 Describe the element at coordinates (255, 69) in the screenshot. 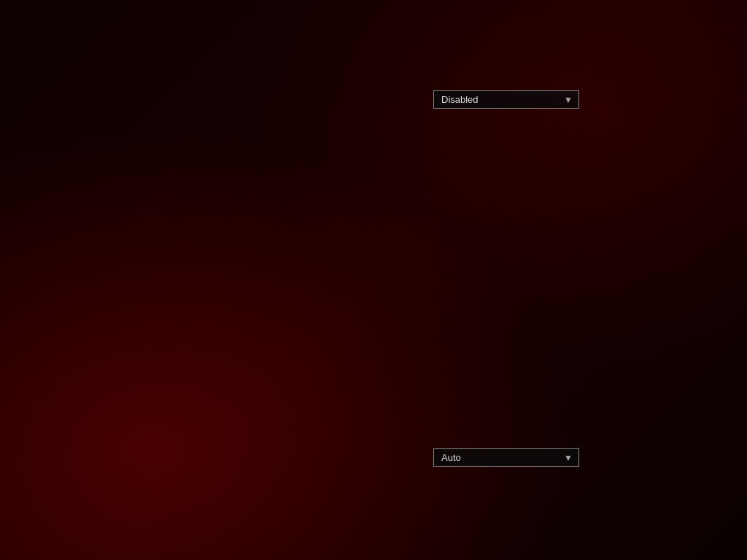

I see `nav-advanced: Advanced` at that location.